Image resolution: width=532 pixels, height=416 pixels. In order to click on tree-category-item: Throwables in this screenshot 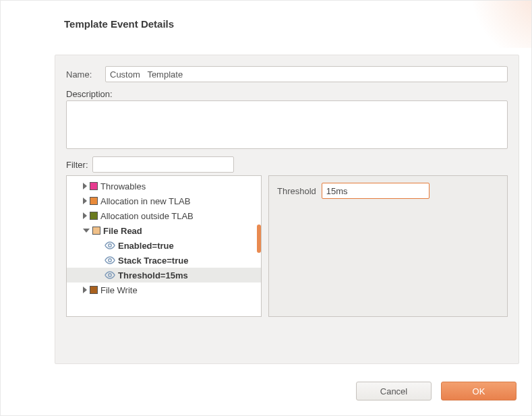, I will do `click(164, 186)`.